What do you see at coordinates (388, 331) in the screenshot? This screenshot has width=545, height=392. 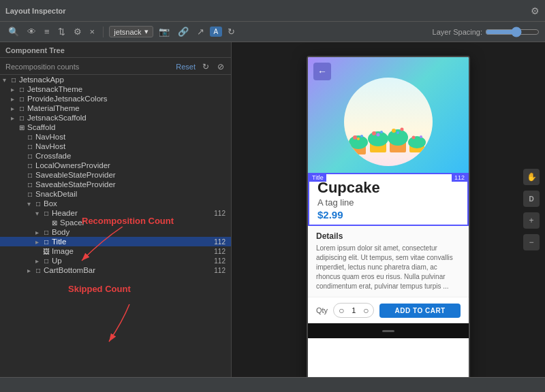 I see `nav-dot` at bounding box center [388, 331].